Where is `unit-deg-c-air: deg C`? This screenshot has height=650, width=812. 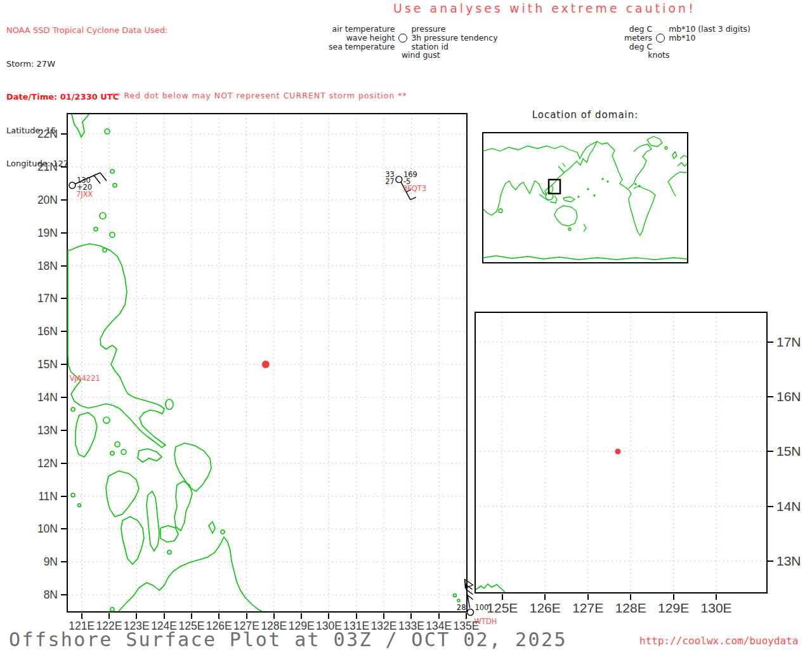 unit-deg-c-air: deg C is located at coordinates (638, 29).